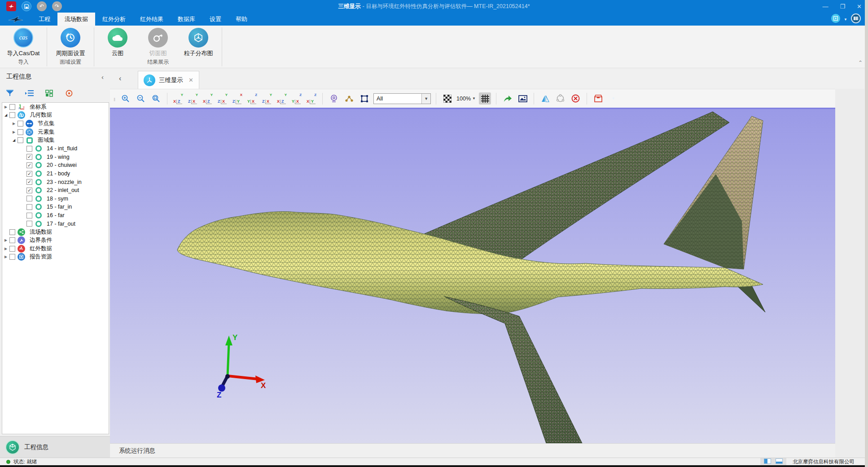 This screenshot has width=868, height=467. I want to click on ribbon-button: 云图, so click(118, 43).